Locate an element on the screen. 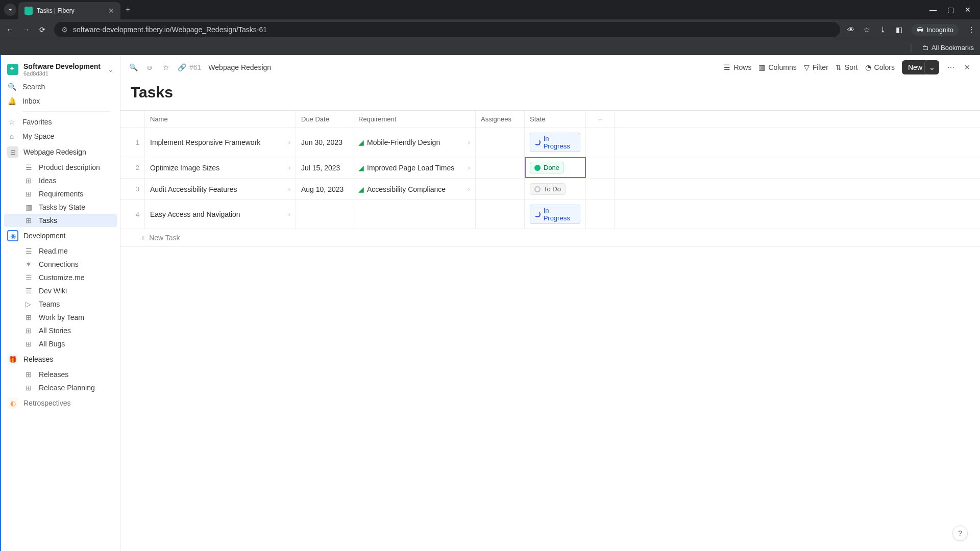 The height and width of the screenshot is (551, 980). sidebar-item-readme: ☰Read.me is located at coordinates (60, 251).